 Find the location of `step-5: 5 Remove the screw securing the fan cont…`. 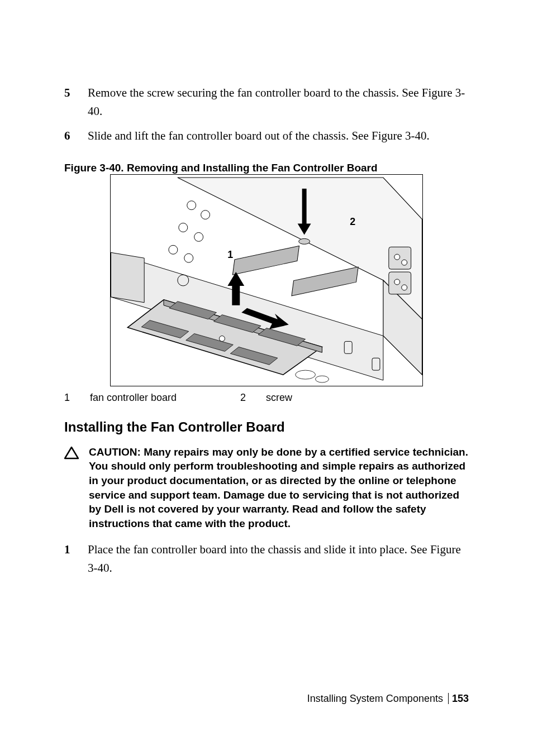

step-5: 5 Remove the screw securing the fan cont… is located at coordinates (266, 102).